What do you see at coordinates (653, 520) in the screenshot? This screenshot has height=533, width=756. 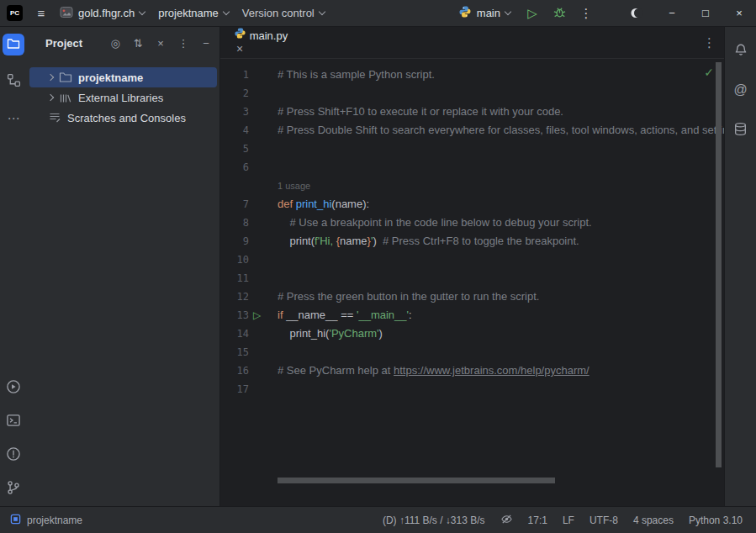 I see `indent-widget: 4 spaces` at bounding box center [653, 520].